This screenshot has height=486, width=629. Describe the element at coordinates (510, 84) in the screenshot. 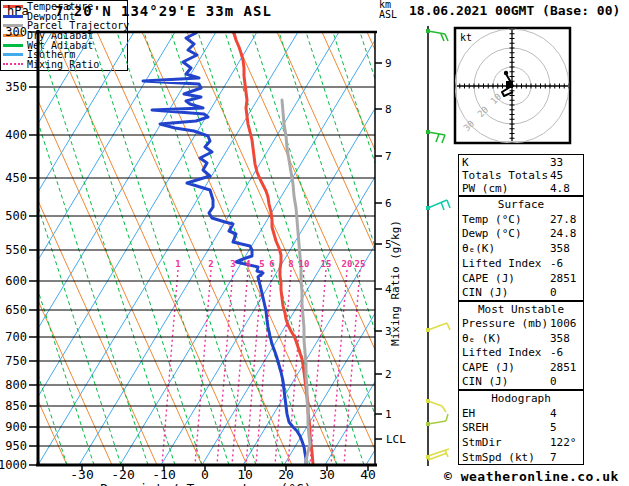

I see `hodograph-origin-marker` at that location.